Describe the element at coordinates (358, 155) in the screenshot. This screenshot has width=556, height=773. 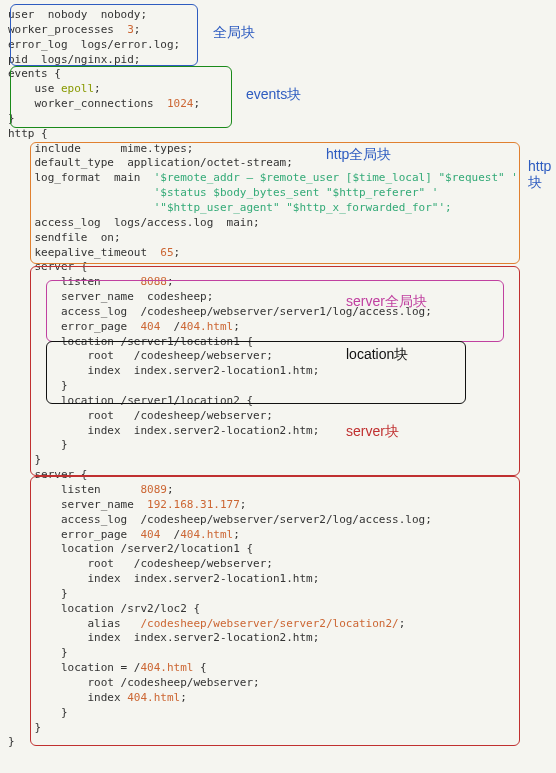
I see `annotation-http-global: http全局块` at that location.